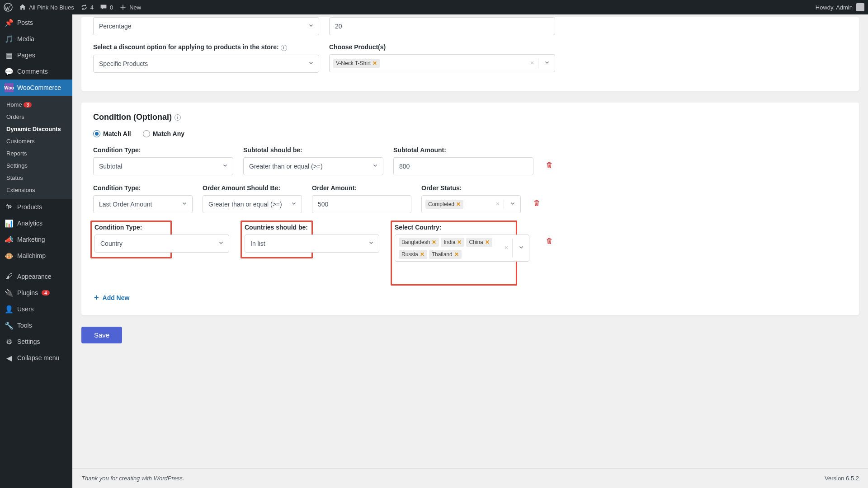 This screenshot has width=868, height=488. What do you see at coordinates (413, 254) in the screenshot?
I see `country-tag: Russia✕` at bounding box center [413, 254].